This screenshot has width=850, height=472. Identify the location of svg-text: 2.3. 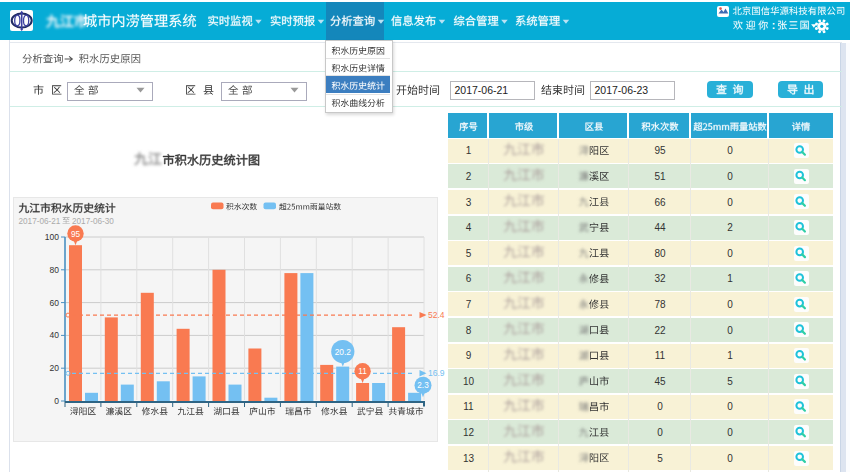
(423, 386).